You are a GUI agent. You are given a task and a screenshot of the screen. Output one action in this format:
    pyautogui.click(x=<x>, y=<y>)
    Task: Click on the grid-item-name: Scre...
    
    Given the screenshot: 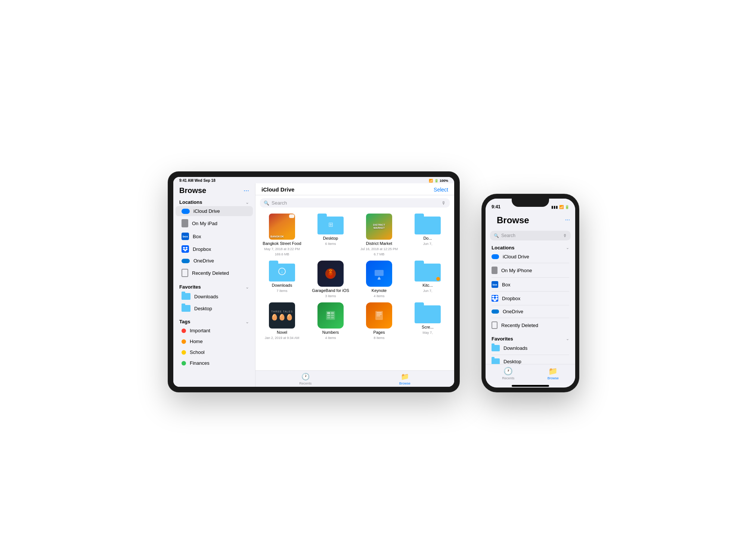 What is the action you would take?
    pyautogui.click(x=428, y=327)
    